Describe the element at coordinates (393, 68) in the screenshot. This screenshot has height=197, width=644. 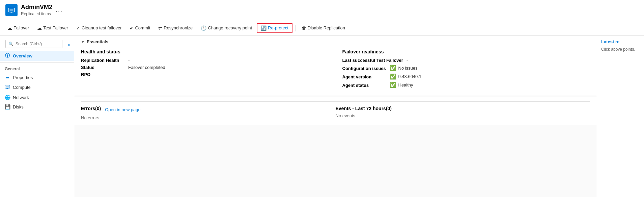
I see `config-check-icon: ✅` at that location.